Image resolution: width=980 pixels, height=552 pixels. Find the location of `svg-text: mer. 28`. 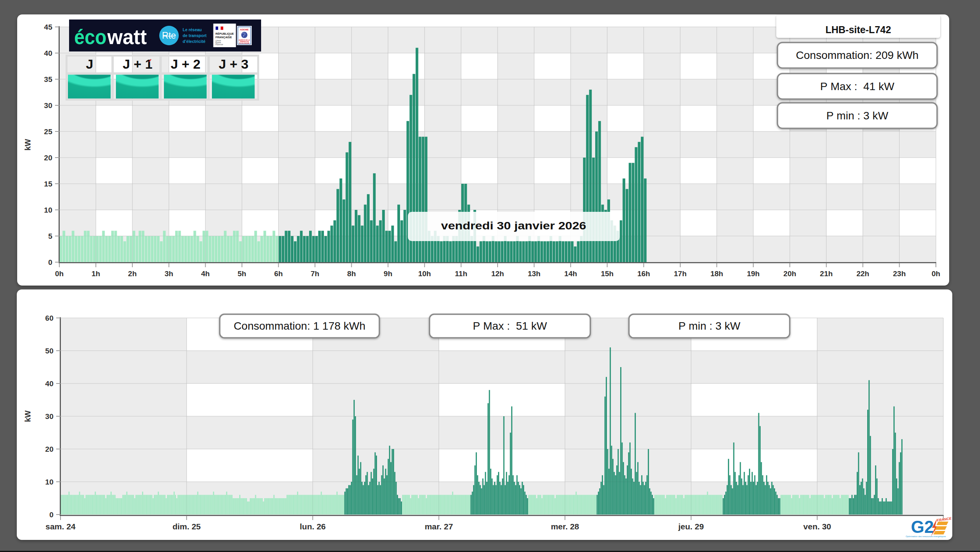

svg-text: mer. 28 is located at coordinates (565, 527).